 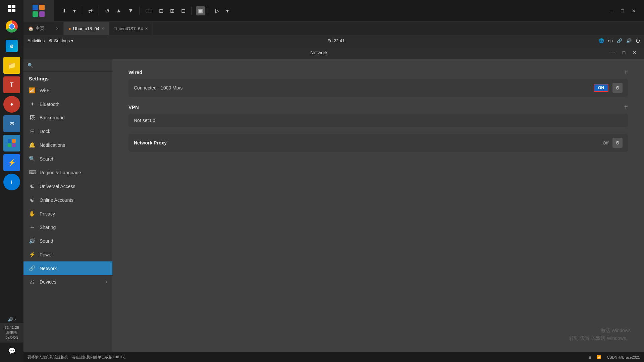 I want to click on search-icon: 🔍, so click(x=30, y=65).